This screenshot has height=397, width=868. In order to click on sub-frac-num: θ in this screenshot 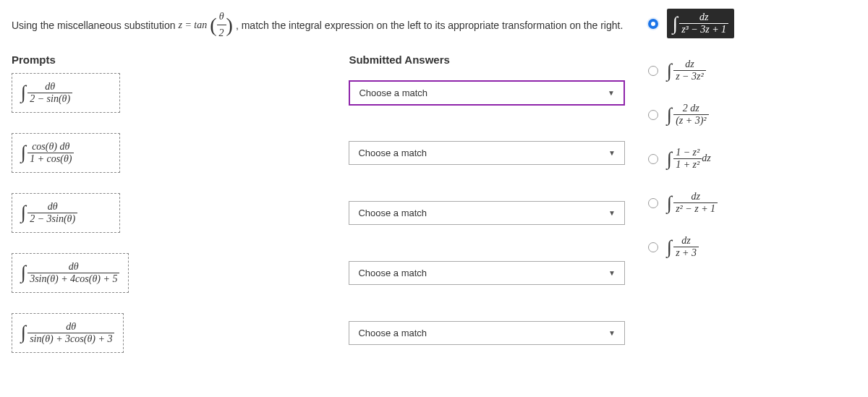, I will do `click(221, 17)`.